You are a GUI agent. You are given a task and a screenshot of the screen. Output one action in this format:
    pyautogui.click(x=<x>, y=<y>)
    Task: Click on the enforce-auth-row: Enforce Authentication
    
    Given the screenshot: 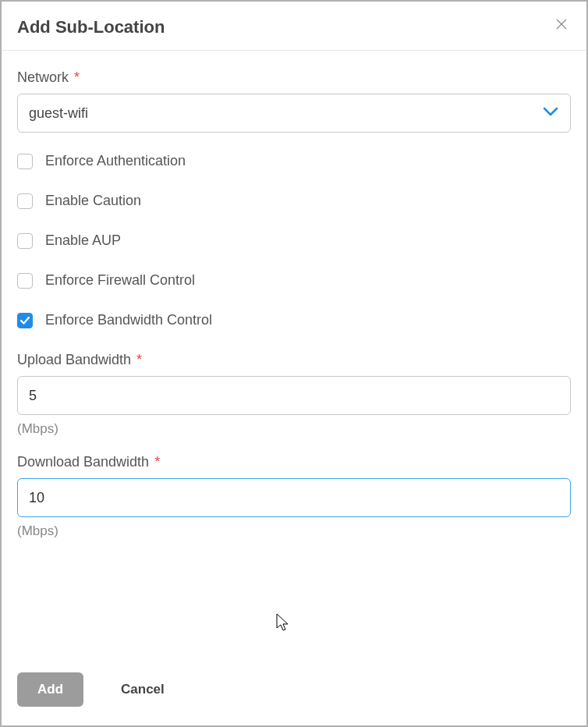 What is the action you would take?
    pyautogui.click(x=294, y=161)
    